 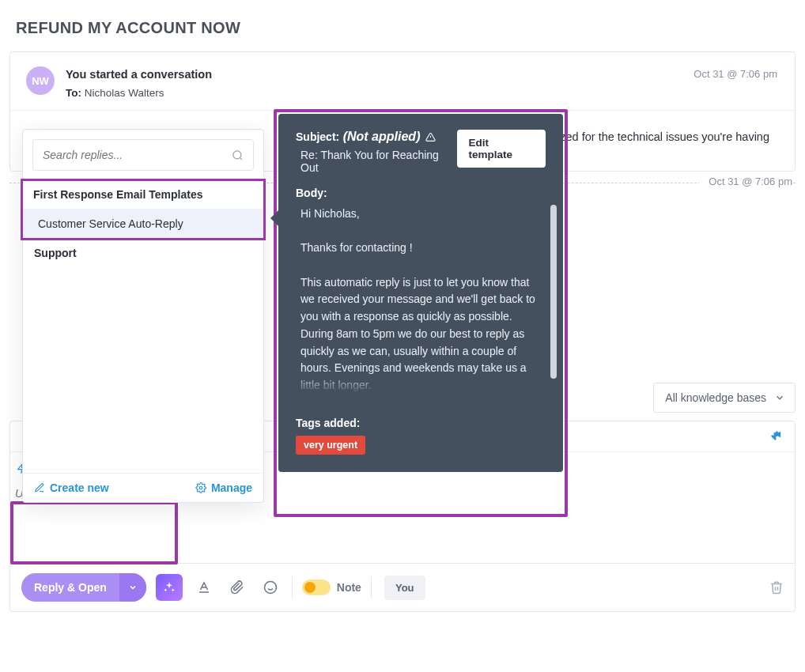 What do you see at coordinates (421, 152) in the screenshot?
I see `template-header-row: Subject: (Not applied) Re: Thank You for…` at bounding box center [421, 152].